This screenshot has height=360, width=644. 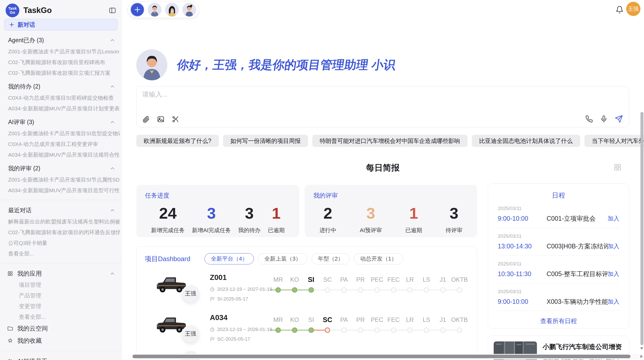 I want to click on sidebar-item: 公司Q3轻卡销量, so click(x=64, y=243).